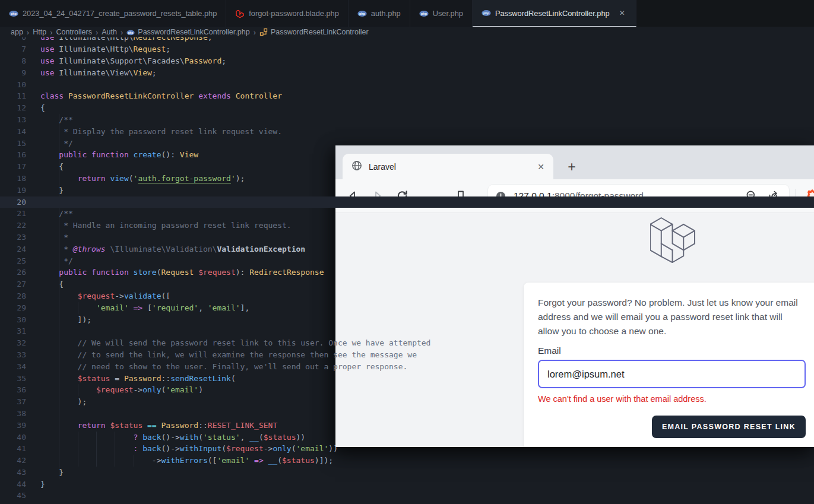  I want to click on tab-label: auth.php, so click(386, 13).